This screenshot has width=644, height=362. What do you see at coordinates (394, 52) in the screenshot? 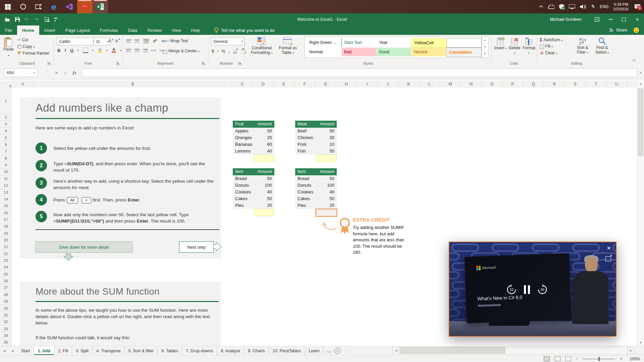
I see `cell-style-good: Good` at bounding box center [394, 52].